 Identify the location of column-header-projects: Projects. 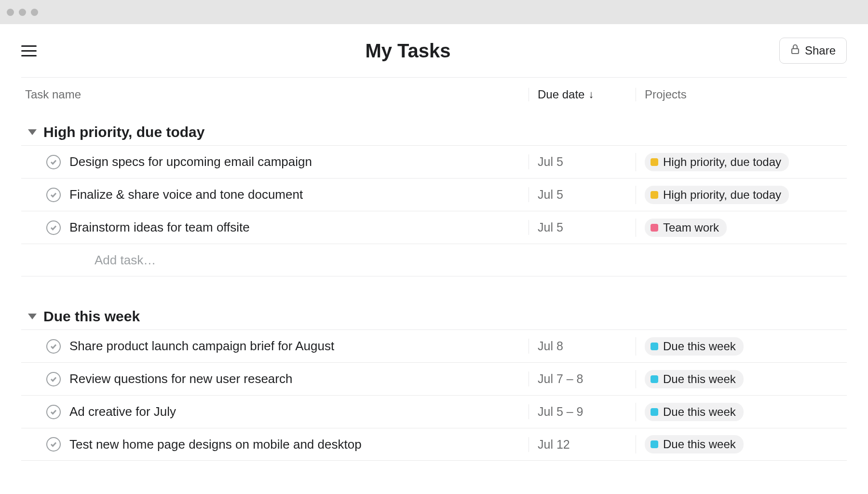
(665, 95).